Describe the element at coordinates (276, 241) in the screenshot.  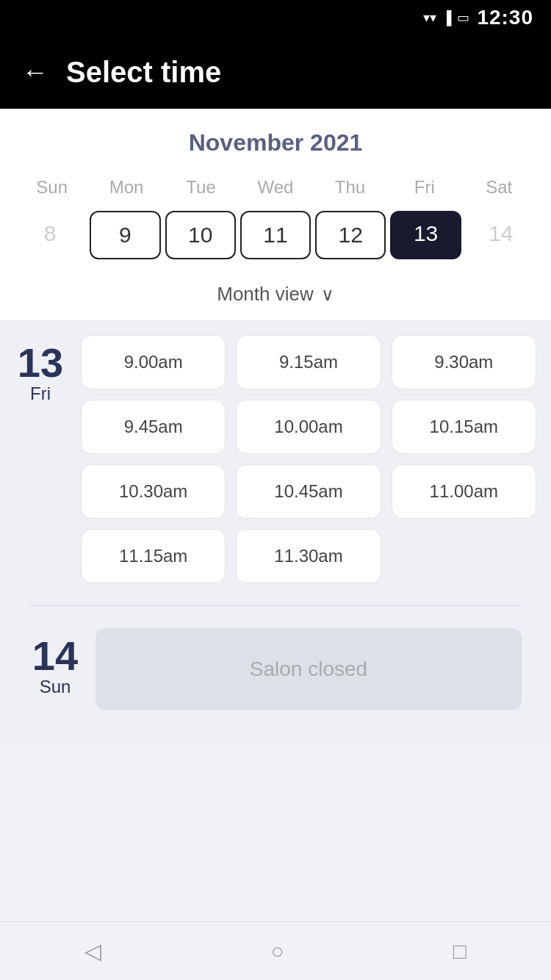
I see `dates-row: 891011121314` at that location.